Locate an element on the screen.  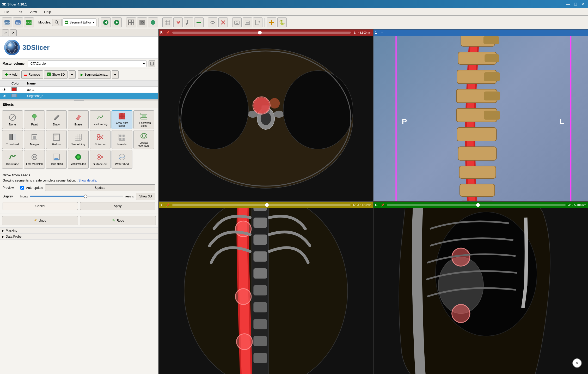
effect-watershed-btn: Watershed is located at coordinates (122, 159).